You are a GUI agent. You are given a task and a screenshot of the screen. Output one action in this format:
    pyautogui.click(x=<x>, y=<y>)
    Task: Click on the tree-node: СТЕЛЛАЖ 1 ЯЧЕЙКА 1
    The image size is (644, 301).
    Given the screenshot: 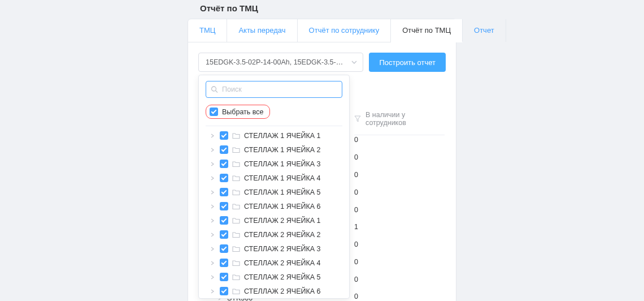 What is the action you would take?
    pyautogui.click(x=274, y=136)
    